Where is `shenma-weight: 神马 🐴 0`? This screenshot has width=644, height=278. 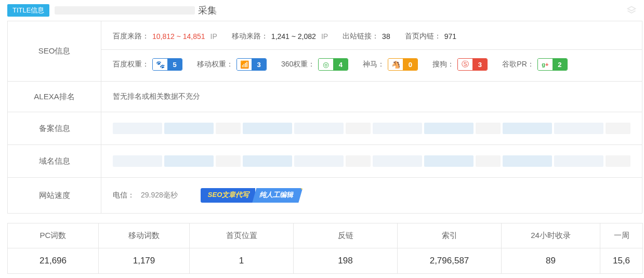
shenma-weight: 神马 🐴 0 is located at coordinates (390, 64).